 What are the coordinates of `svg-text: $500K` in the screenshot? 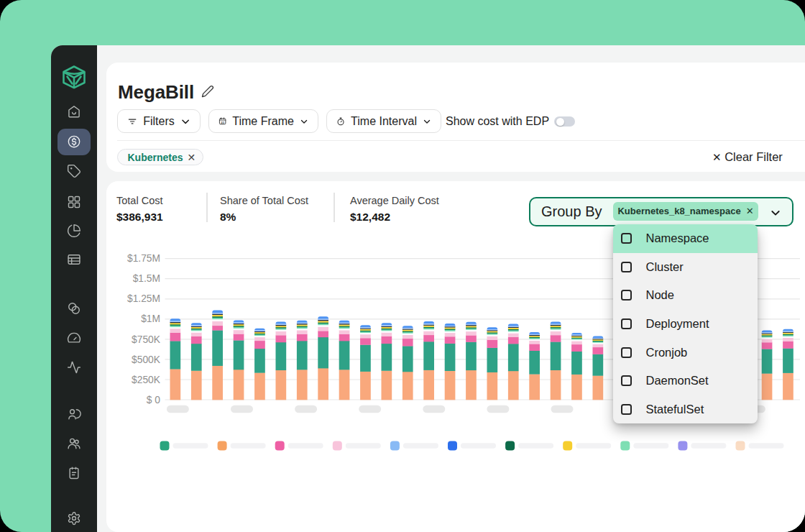 It's located at (147, 359).